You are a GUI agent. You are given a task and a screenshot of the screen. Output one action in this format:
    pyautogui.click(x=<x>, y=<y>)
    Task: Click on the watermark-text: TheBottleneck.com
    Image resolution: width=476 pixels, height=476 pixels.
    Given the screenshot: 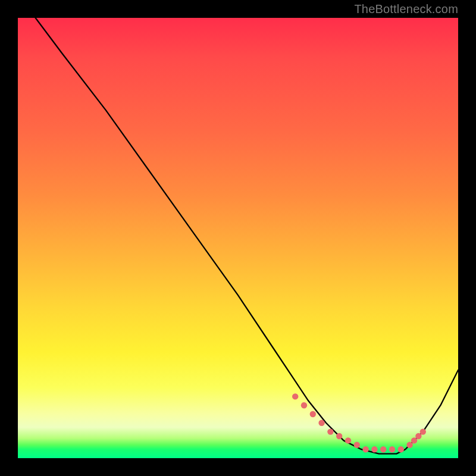 What is the action you would take?
    pyautogui.click(x=406, y=10)
    